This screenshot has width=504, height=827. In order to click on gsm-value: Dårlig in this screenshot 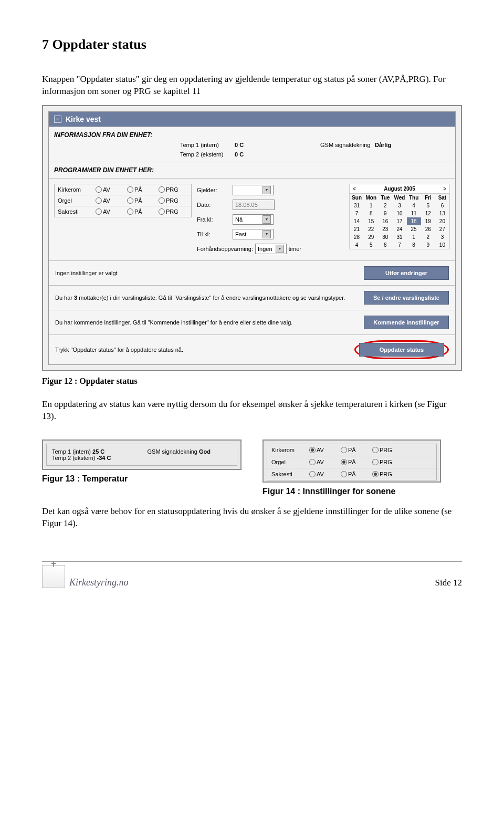, I will do `click(383, 145)`.